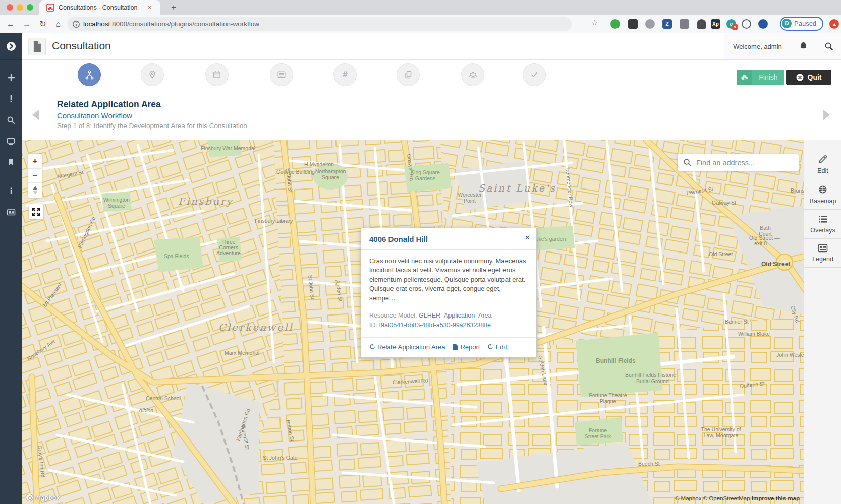 This screenshot has width=841, height=504. What do you see at coordinates (100, 8) in the screenshot?
I see `browser-tab: Consultations - Consultation ×` at bounding box center [100, 8].